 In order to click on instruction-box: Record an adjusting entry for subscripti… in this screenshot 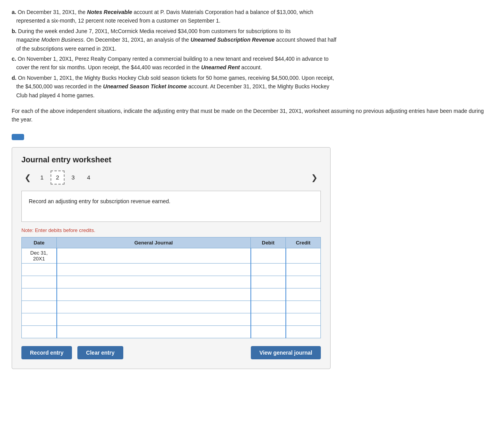, I will do `click(171, 206)`.